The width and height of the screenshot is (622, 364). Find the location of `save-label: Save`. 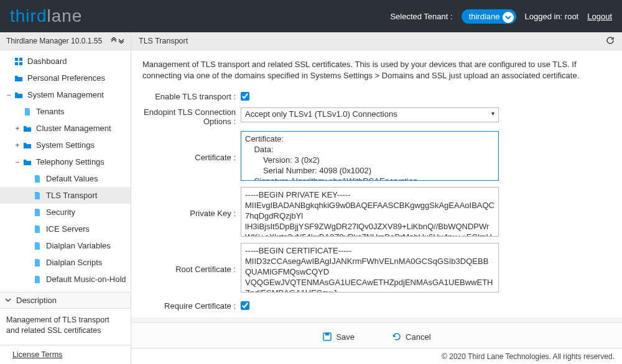

save-label: Save is located at coordinates (345, 337).